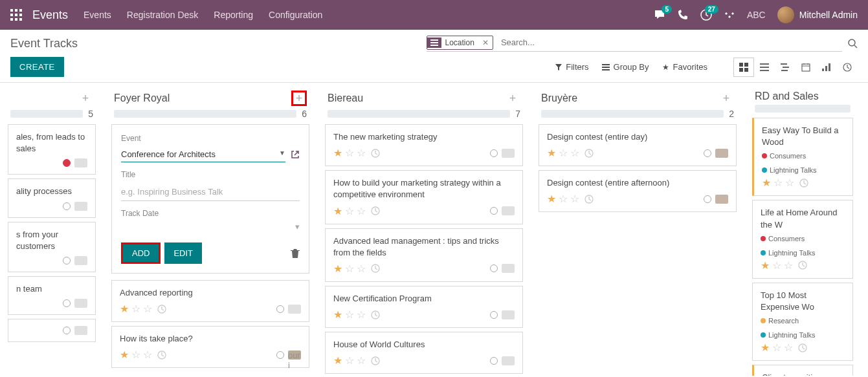  What do you see at coordinates (827, 67) in the screenshot?
I see `graph-view-icon` at bounding box center [827, 67].